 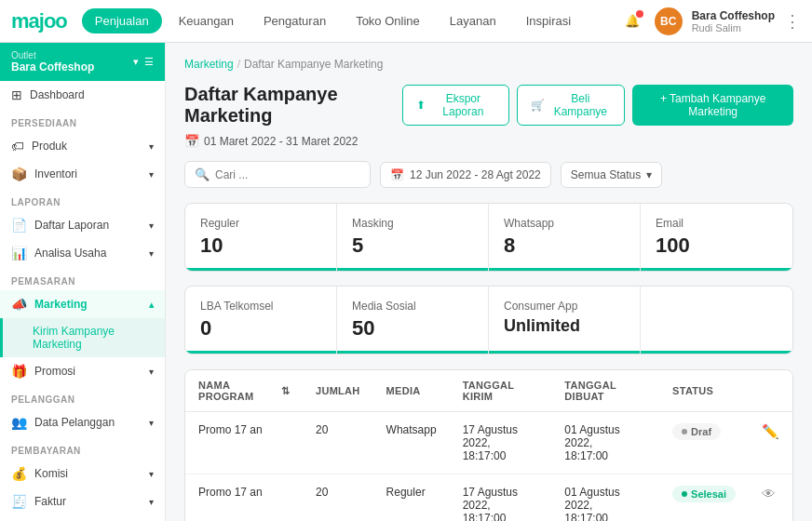 I want to click on stat-reguler: Reguler 10, so click(x=261, y=237).